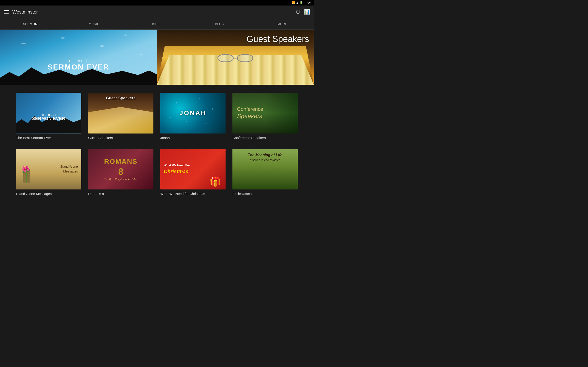 This screenshot has height=367, width=588. I want to click on content-area: THE BEST SERMON EVER The Best Sermon Eve…, so click(157, 144).